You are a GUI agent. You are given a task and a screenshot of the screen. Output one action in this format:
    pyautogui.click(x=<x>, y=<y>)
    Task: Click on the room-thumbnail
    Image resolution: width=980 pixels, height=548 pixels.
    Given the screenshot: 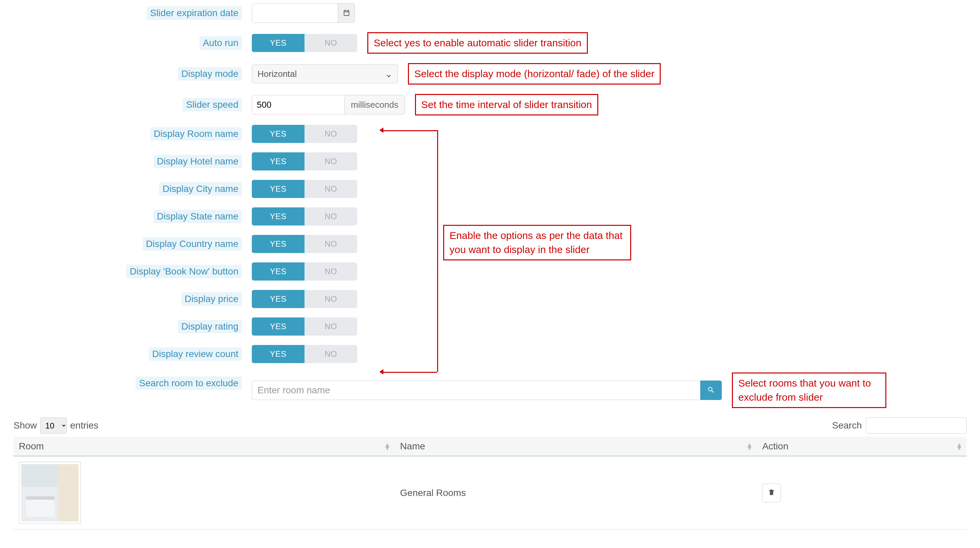 What is the action you would take?
    pyautogui.click(x=50, y=493)
    